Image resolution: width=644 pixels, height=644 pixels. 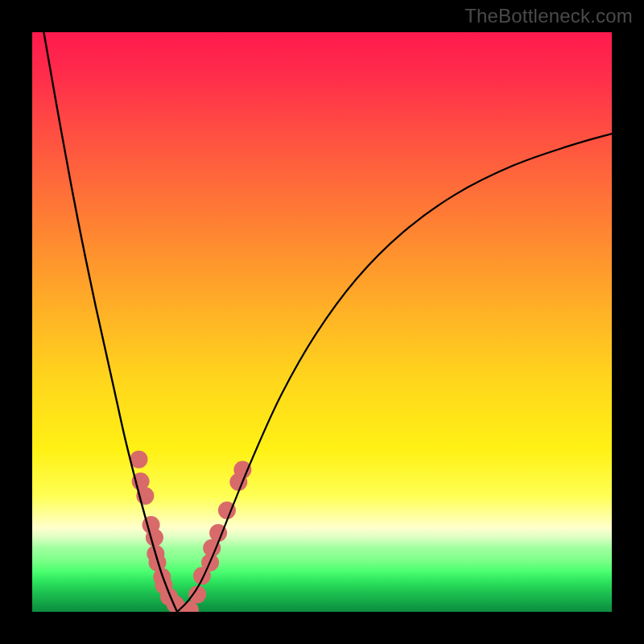 I want to click on chart-markers, so click(x=190, y=531).